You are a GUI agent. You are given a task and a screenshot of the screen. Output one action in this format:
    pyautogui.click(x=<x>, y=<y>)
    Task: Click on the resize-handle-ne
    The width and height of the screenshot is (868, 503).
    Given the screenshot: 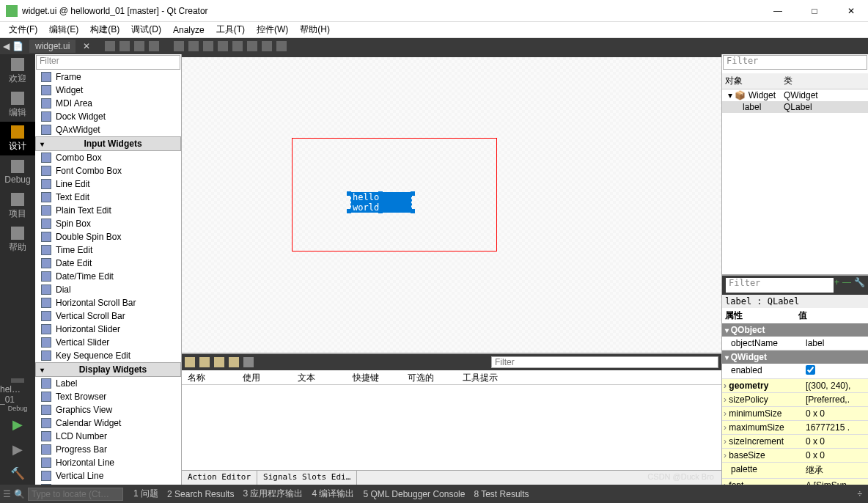 What is the action you would take?
    pyautogui.click(x=413, y=194)
    